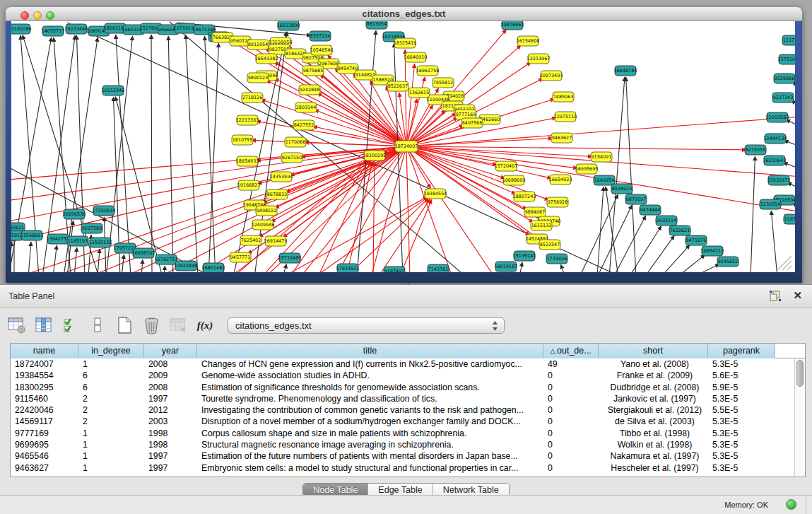 The width and height of the screenshot is (812, 514). What do you see at coordinates (33, 235) in the screenshot?
I see `graph-node: 11568693` at bounding box center [33, 235].